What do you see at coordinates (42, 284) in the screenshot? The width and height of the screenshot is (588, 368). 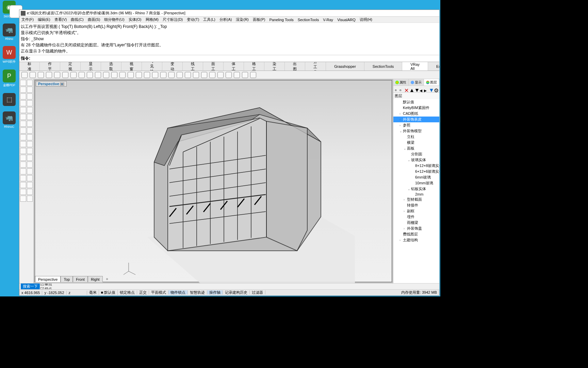 I see `checkbox-icon` at bounding box center [42, 284].